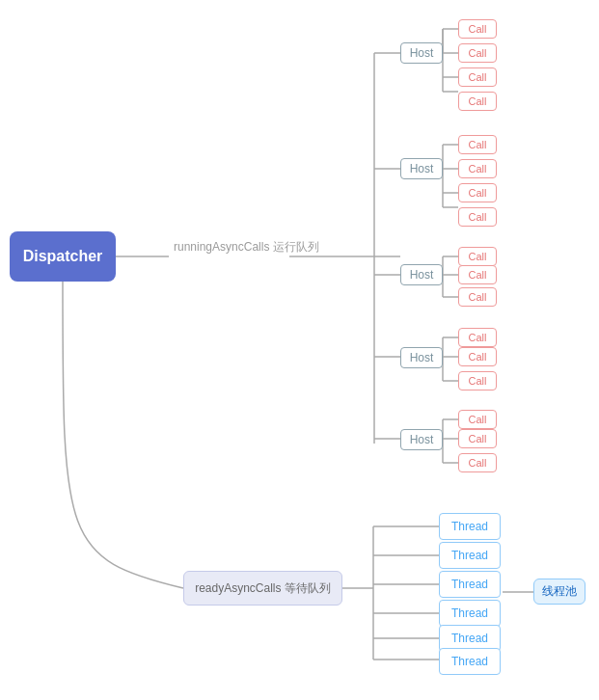  What do you see at coordinates (477, 439) in the screenshot?
I see `call-5-2: Call` at bounding box center [477, 439].